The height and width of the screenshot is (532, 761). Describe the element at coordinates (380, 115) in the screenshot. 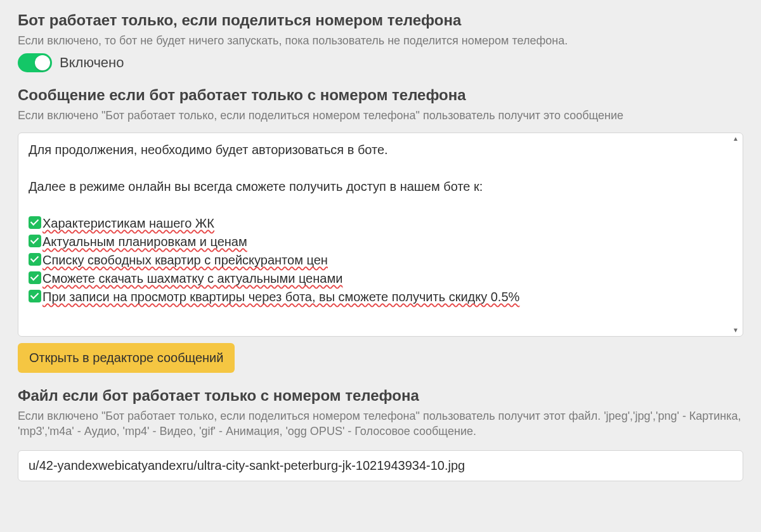

I see `phone-message-subtitle: Если включено "Бот работает только, если…` at that location.